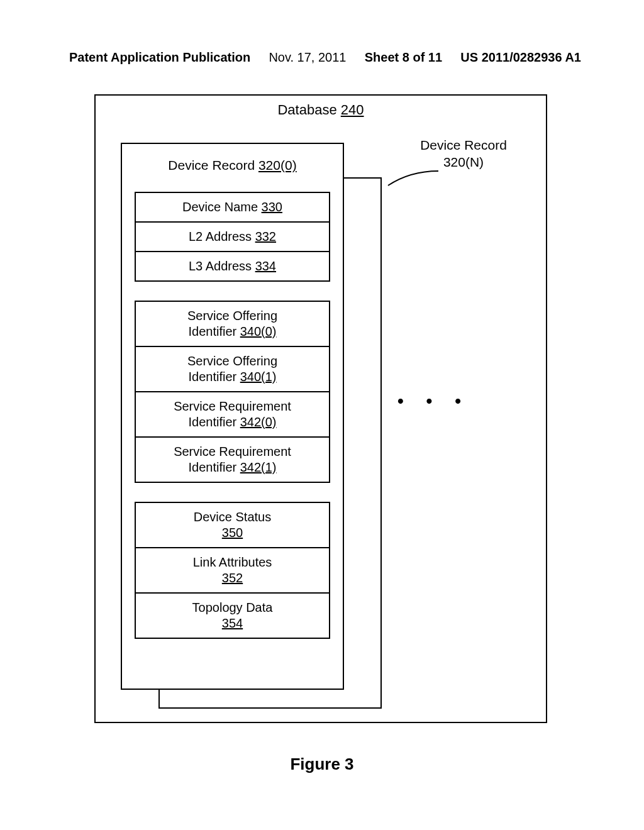 The width and height of the screenshot is (644, 830). Describe the element at coordinates (233, 570) in the screenshot. I see `field-link-attributes: Link Attributes 352` at that location.